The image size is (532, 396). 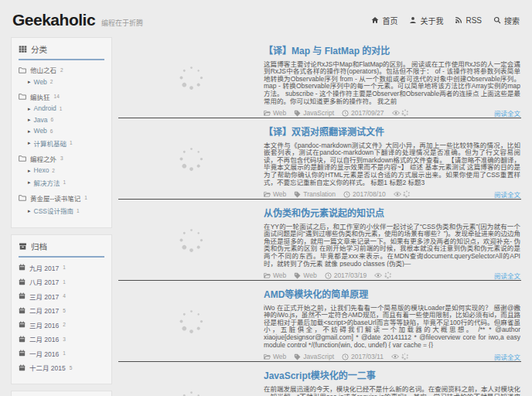 I want to click on category-group: 编程之外3 ▸ Hexo2 ▸ 解决方法1, so click(x=62, y=170).